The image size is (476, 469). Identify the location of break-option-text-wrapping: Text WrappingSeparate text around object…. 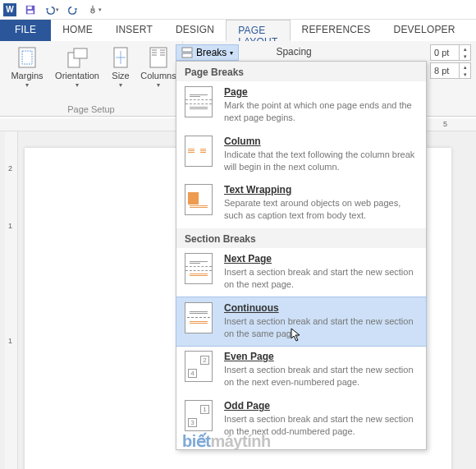
(301, 204).